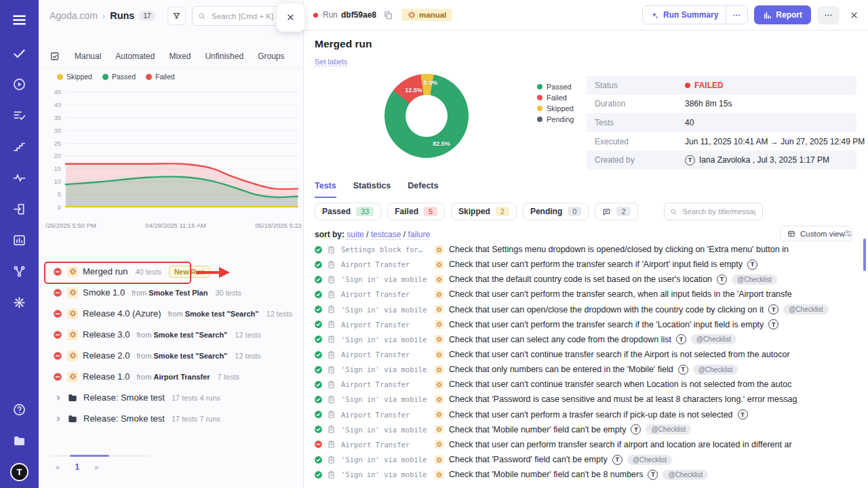 Image resolution: width=868 pixels, height=488 pixels. I want to click on more-actions-button, so click(829, 15).